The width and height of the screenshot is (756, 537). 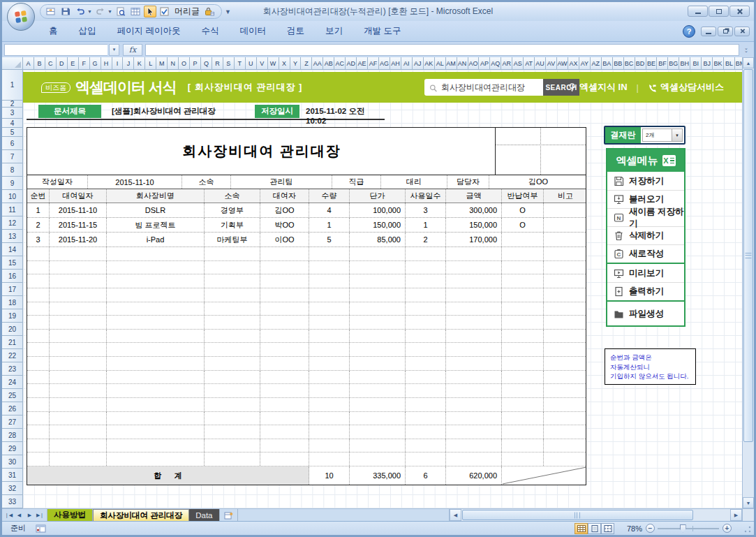 I want to click on horizontal-scrollbar: ◀ ▶, so click(x=595, y=515).